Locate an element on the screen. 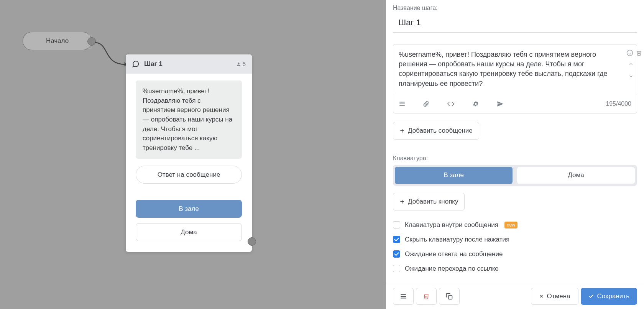  menu-icon is located at coordinates (402, 104).